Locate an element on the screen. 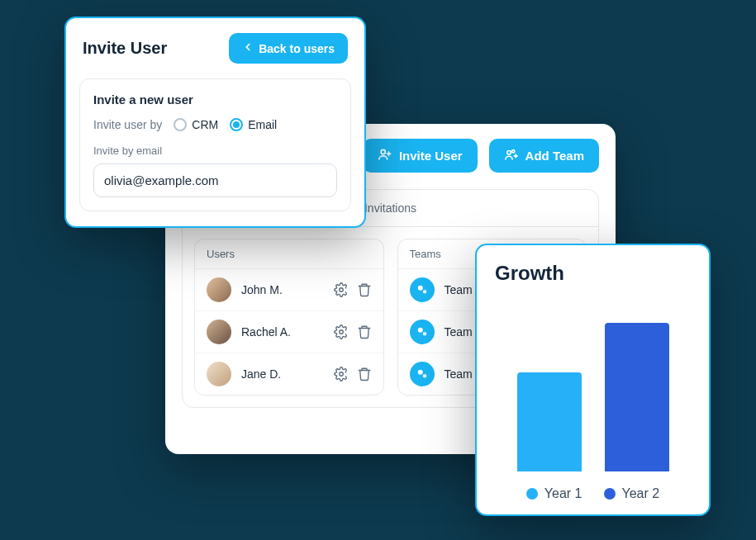 The image size is (756, 540). radio-email: Email is located at coordinates (253, 125).